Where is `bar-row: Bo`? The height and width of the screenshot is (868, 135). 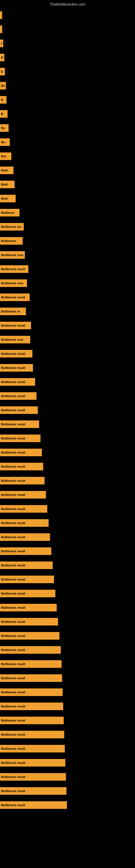
bar-row: Bo is located at coordinates (68, 128).